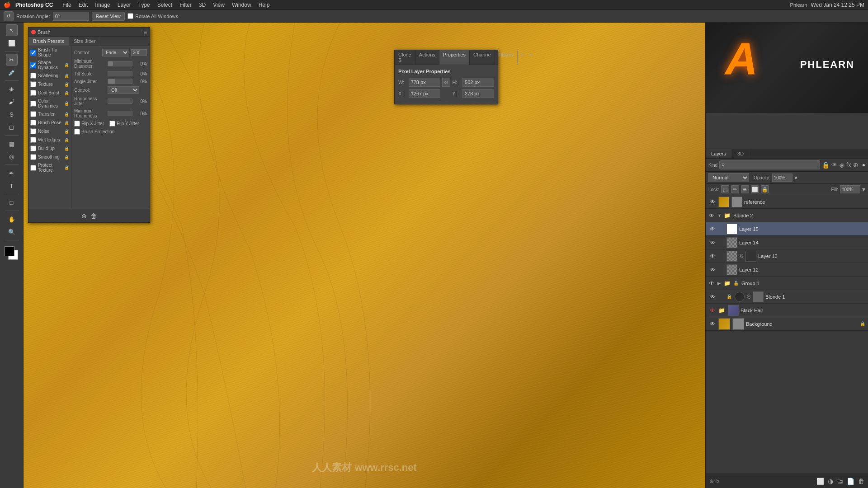 The width and height of the screenshot is (868, 488). What do you see at coordinates (203, 5) in the screenshot?
I see `menu-3d: 3D` at bounding box center [203, 5].